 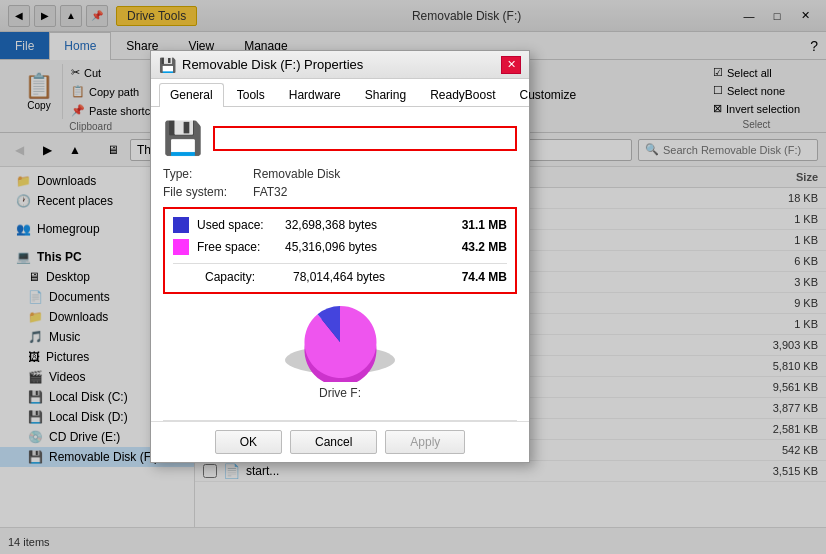 I want to click on dialog-tab-general: General, so click(x=192, y=95).